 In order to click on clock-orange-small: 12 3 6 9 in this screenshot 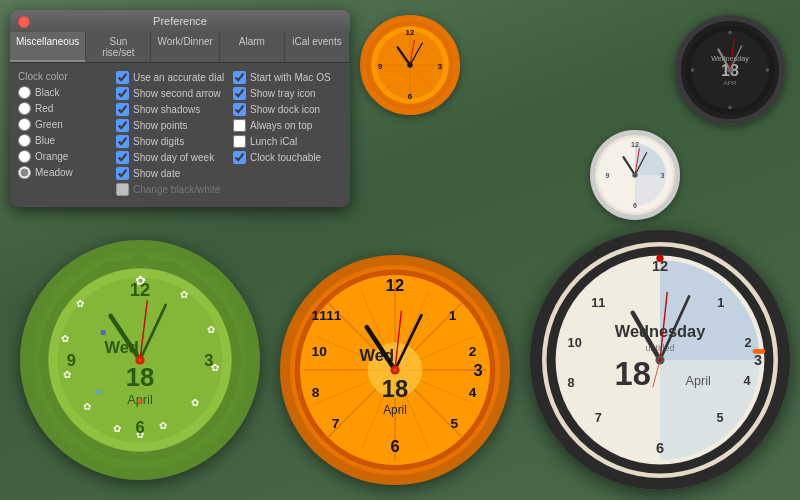, I will do `click(410, 65)`.